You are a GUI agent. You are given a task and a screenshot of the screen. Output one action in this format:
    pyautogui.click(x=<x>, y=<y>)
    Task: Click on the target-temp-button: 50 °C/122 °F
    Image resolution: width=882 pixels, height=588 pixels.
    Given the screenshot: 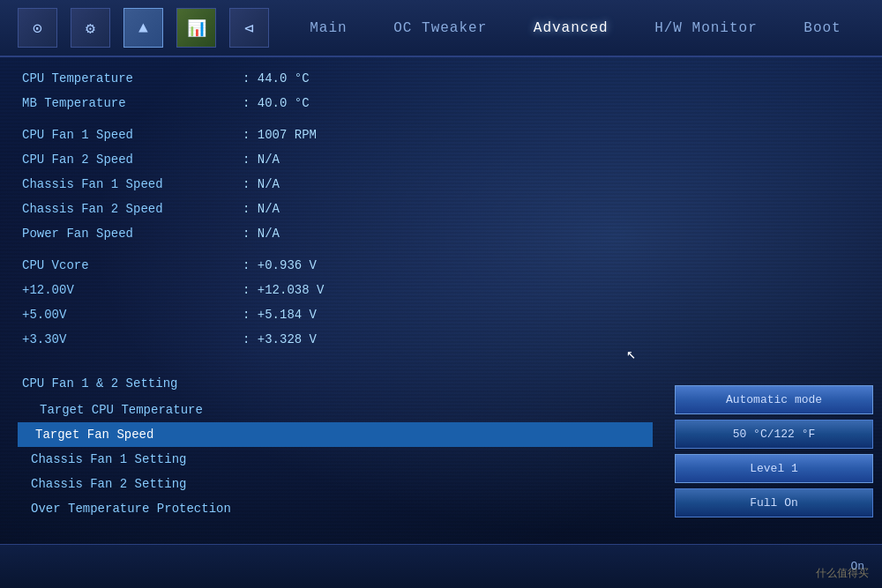 What is the action you would take?
    pyautogui.click(x=774, y=434)
    